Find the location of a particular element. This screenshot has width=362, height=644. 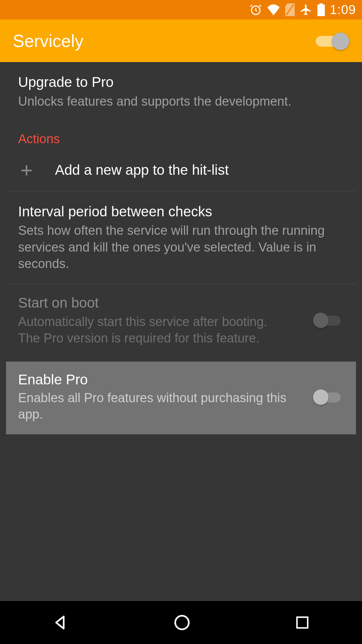

sim-icon is located at coordinates (290, 10).